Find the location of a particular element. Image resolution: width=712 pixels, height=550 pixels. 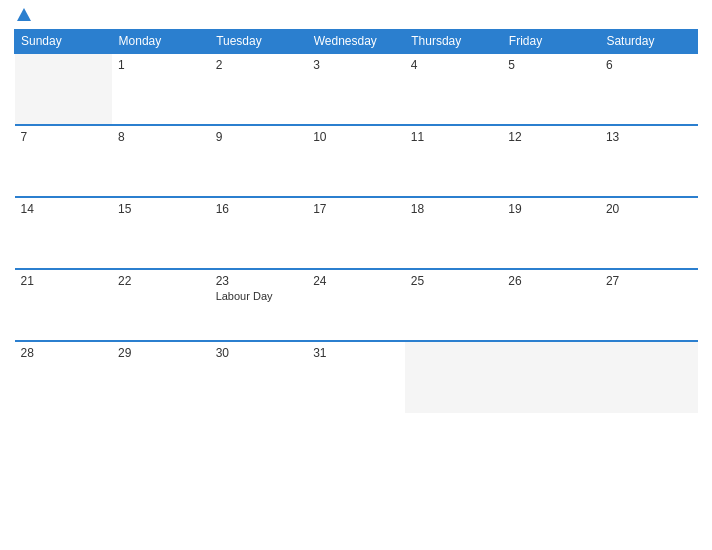

calendar-cell: 29 is located at coordinates (161, 377).